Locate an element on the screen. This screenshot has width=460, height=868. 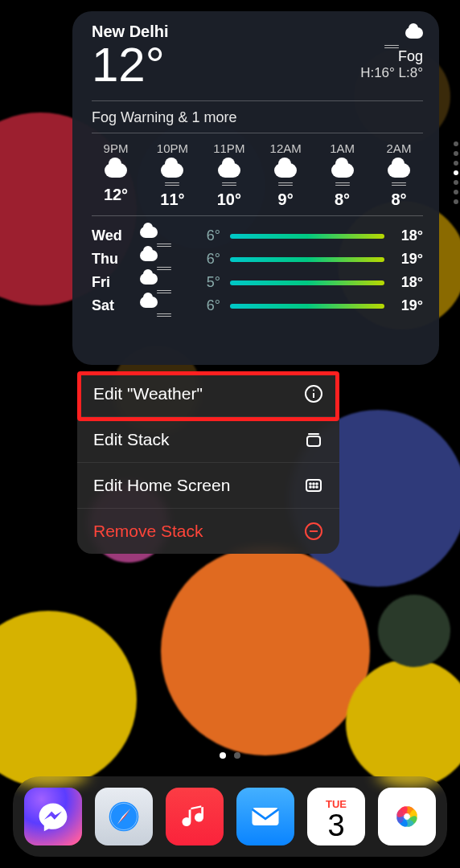
weather-warning: Fog Warning & 1 more is located at coordinates (257, 117).